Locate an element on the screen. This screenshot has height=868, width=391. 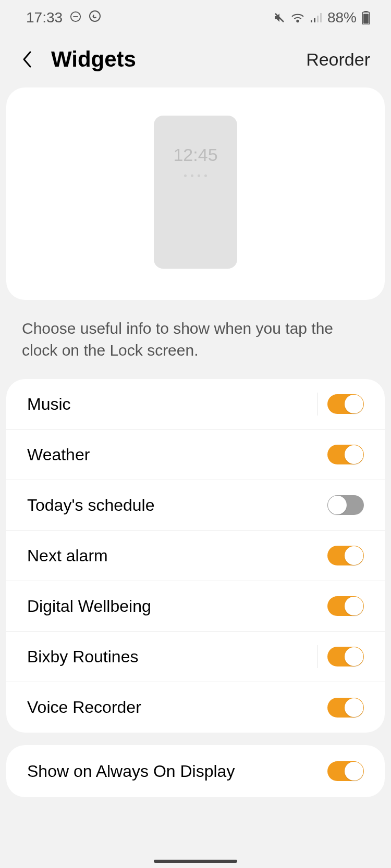
status-left: 17:33 is located at coordinates (64, 18).